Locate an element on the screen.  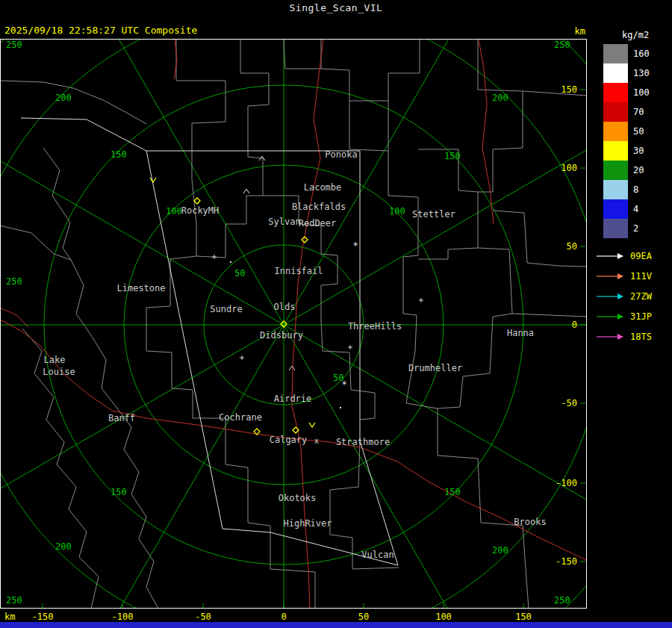
city-label: Lake is located at coordinates (55, 360).